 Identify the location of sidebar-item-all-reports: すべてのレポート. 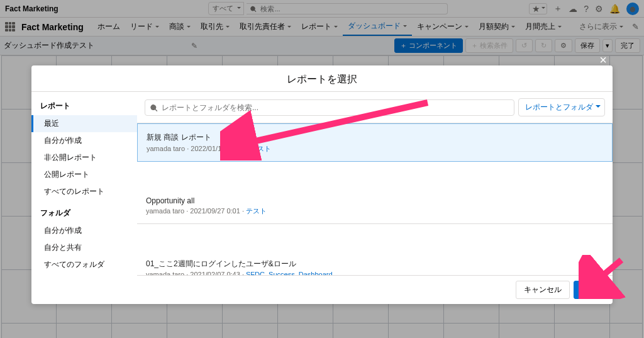
(84, 191).